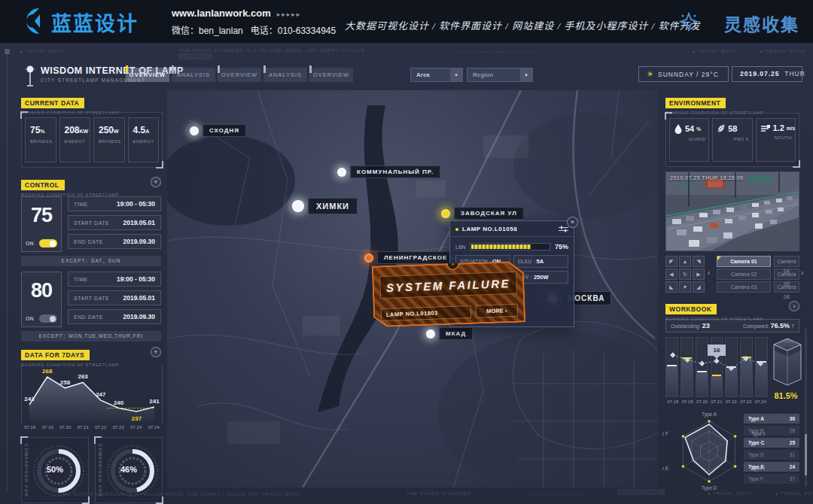 This screenshot has height=504, width=813. Describe the element at coordinates (721, 129) in the screenshot. I see `leaf-icon` at that location.